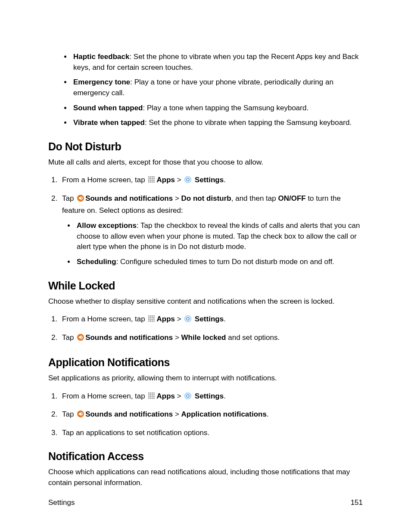 The image size is (411, 532). What do you see at coordinates (206, 302) in the screenshot?
I see `intro-text: Choose whether to display sensitive cont…` at bounding box center [206, 302].